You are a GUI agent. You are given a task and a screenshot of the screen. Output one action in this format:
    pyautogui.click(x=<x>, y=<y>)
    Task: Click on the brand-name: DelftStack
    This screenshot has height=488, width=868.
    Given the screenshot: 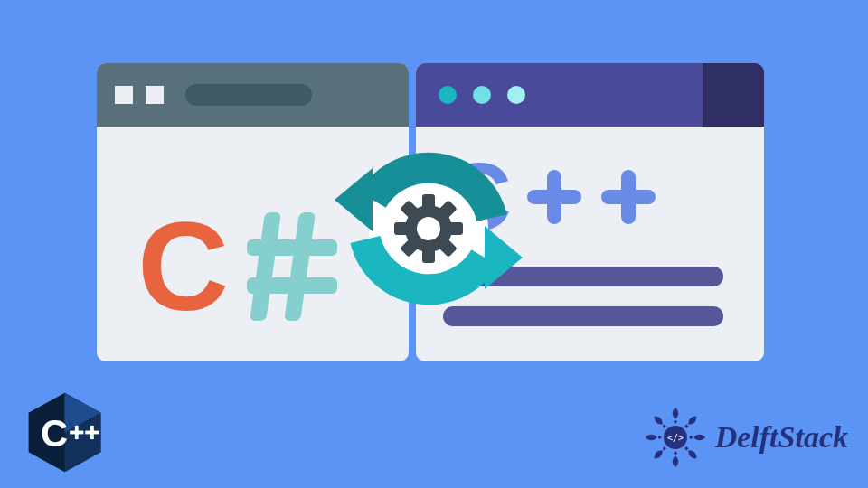 What is the action you would take?
    pyautogui.click(x=781, y=437)
    